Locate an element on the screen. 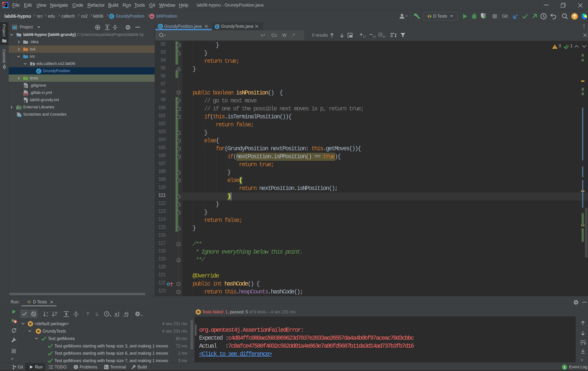  svg-text: IJ is located at coordinates (5, 4).